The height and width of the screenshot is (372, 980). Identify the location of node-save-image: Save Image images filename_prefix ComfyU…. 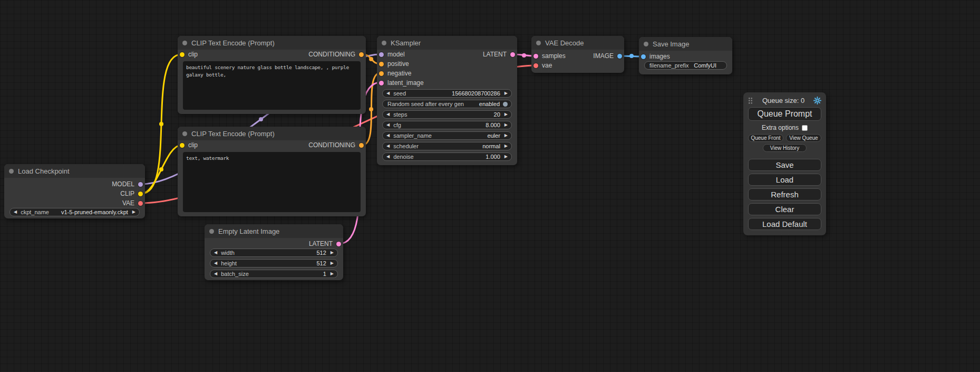
(685, 56).